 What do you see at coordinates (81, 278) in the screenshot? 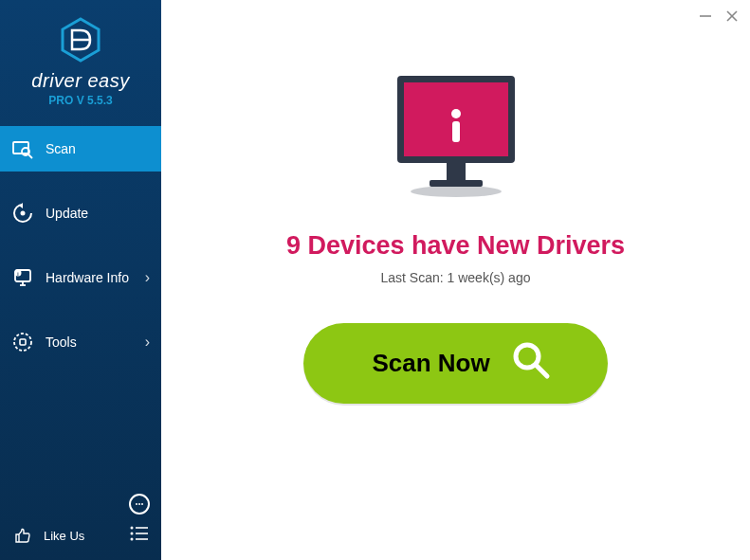
I see `sidebar-item-hardware-info: i Hardware Info ›` at bounding box center [81, 278].